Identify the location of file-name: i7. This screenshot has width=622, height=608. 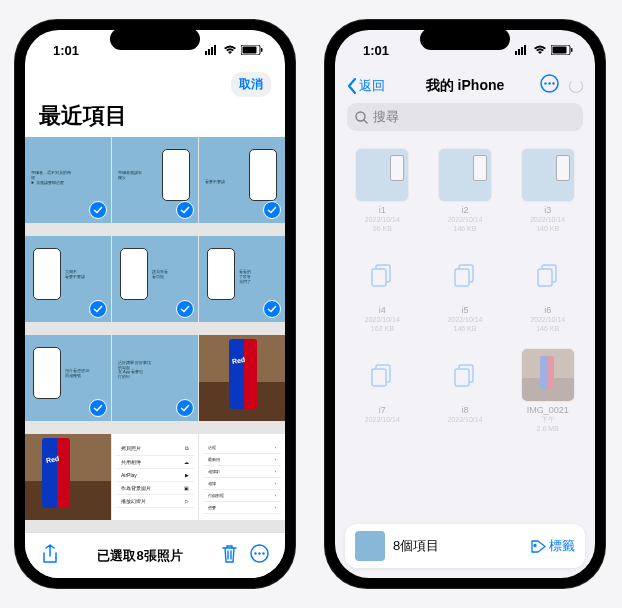
(382, 410).